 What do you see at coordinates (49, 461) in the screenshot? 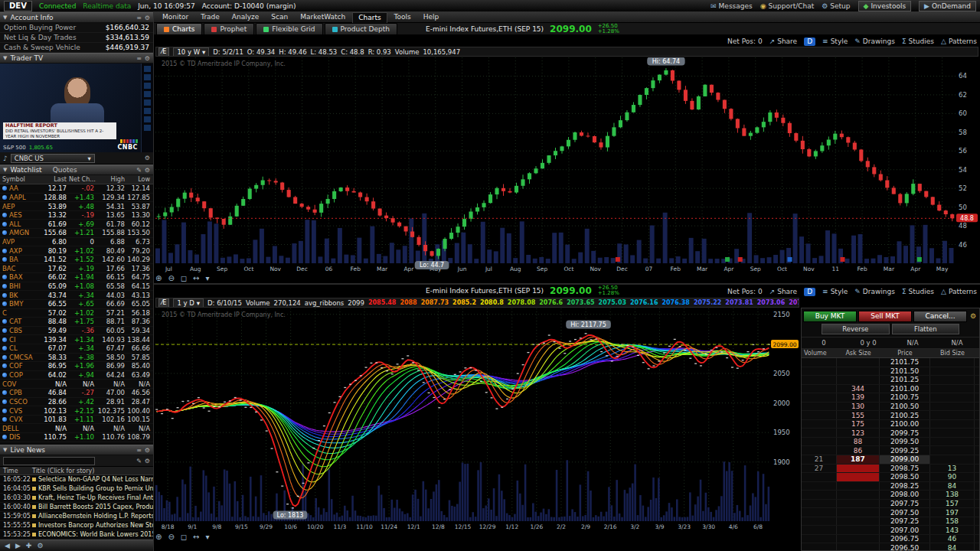
I see `news-filter-select` at bounding box center [49, 461].